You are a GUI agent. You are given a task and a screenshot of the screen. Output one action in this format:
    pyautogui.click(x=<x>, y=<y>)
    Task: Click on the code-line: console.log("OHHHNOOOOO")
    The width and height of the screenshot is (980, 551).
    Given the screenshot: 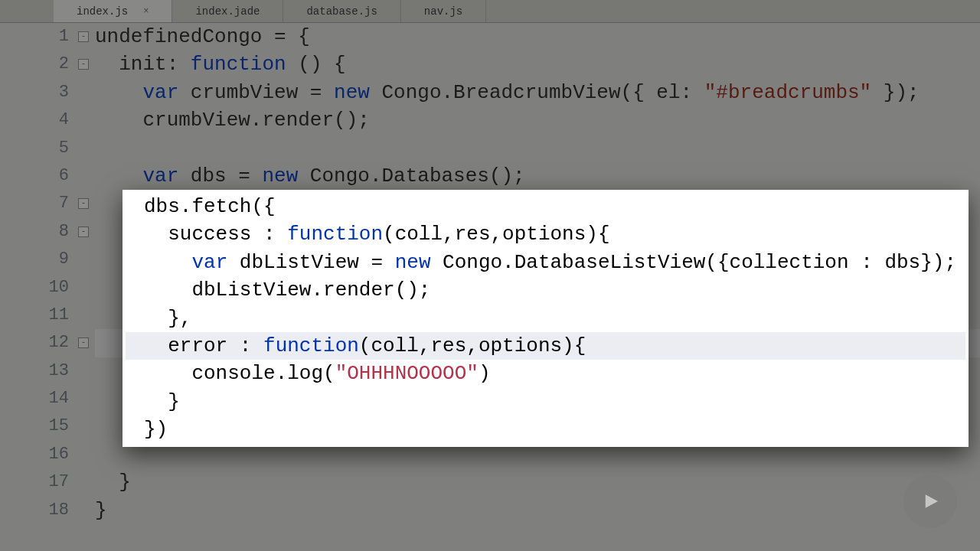 What is the action you would take?
    pyautogui.click(x=545, y=373)
    